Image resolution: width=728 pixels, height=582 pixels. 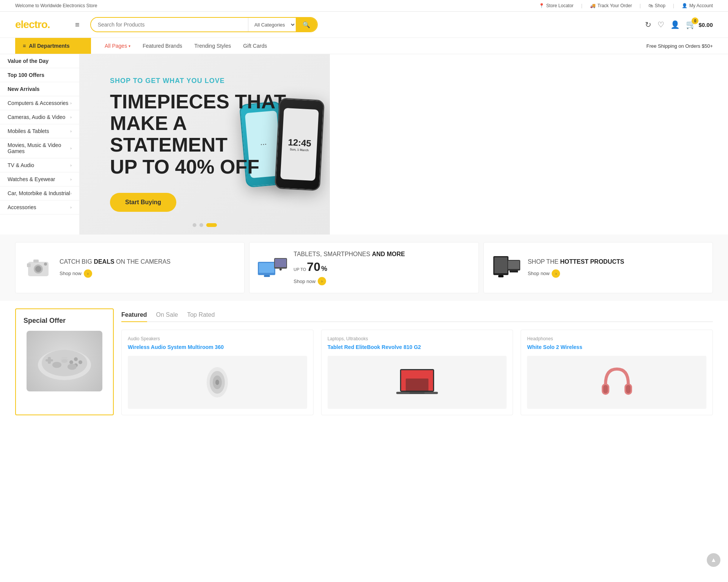 I want to click on product-card-speakers: Audio Speakers Wireless Audio System Mul…, so click(x=218, y=372).